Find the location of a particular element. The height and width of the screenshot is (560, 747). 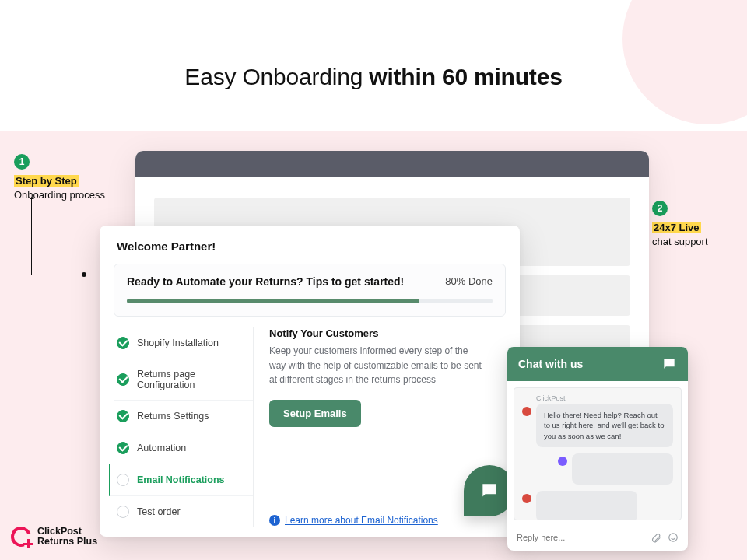

detail-title: Notify Your Customers is located at coordinates (385, 333).